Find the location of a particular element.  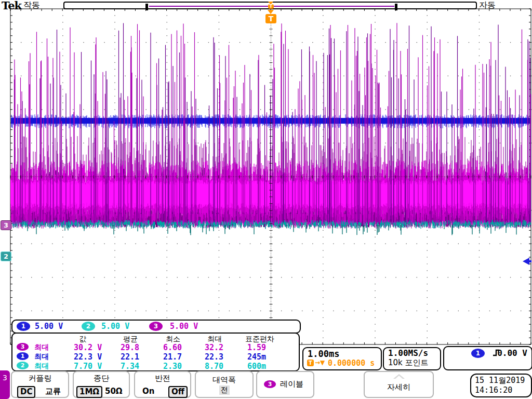

trigger-readout: 1 0.00 V is located at coordinates (487, 358).